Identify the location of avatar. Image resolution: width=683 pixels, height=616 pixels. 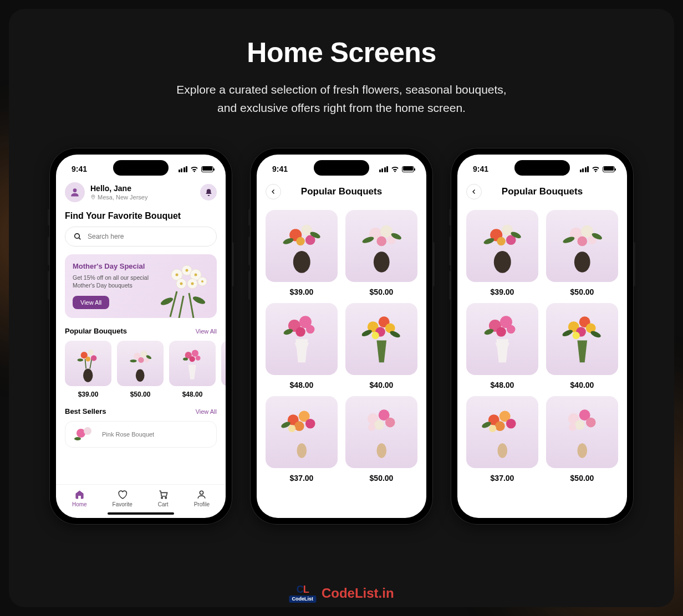
(75, 192).